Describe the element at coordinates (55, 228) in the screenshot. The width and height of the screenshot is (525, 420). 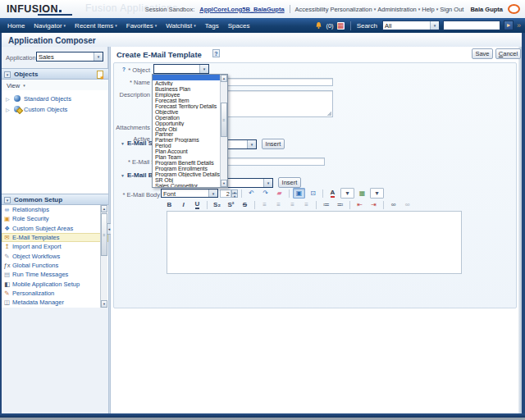
I see `sidebar-item-custom-subject-areas: ❖Custom Subject Areas` at that location.